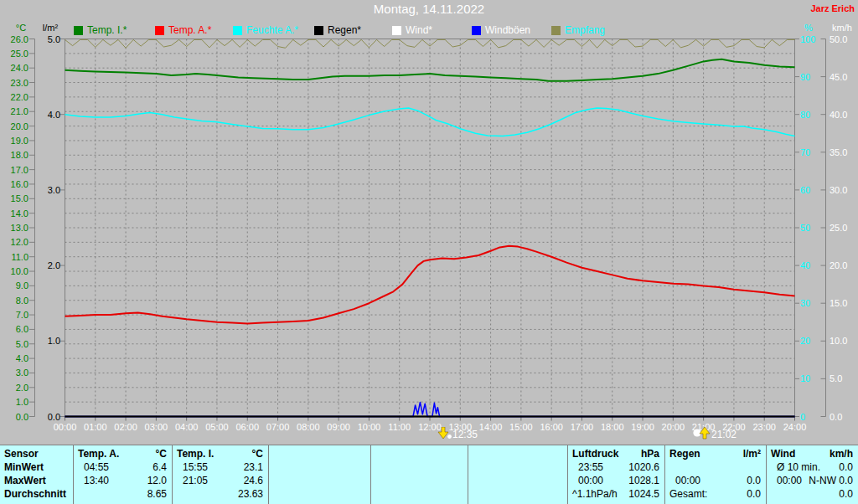 This screenshot has width=858, height=504. I want to click on max-value: 12.0, so click(159, 481).